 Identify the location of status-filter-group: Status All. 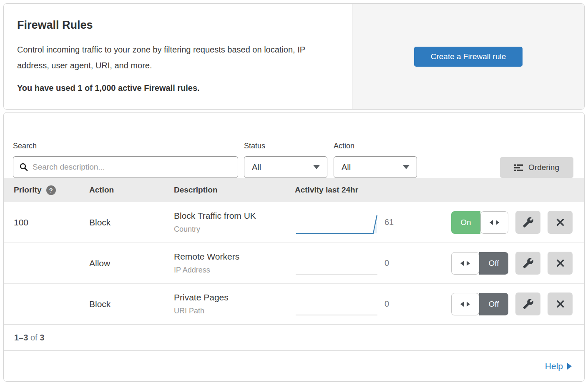
(289, 160).